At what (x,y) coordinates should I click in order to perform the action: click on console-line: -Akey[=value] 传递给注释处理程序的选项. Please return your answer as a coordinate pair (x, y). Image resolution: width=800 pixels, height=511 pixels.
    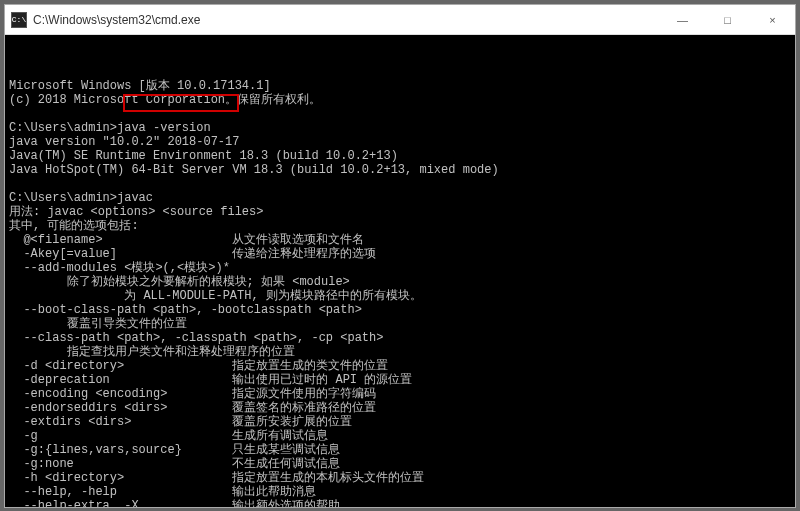
    Looking at the image, I should click on (400, 254).